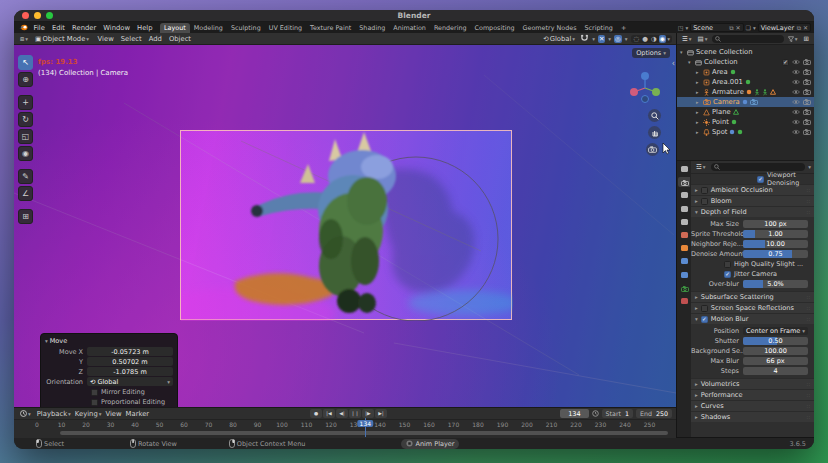 The width and height of the screenshot is (828, 463). I want to click on checkbox: ✓, so click(728, 274).